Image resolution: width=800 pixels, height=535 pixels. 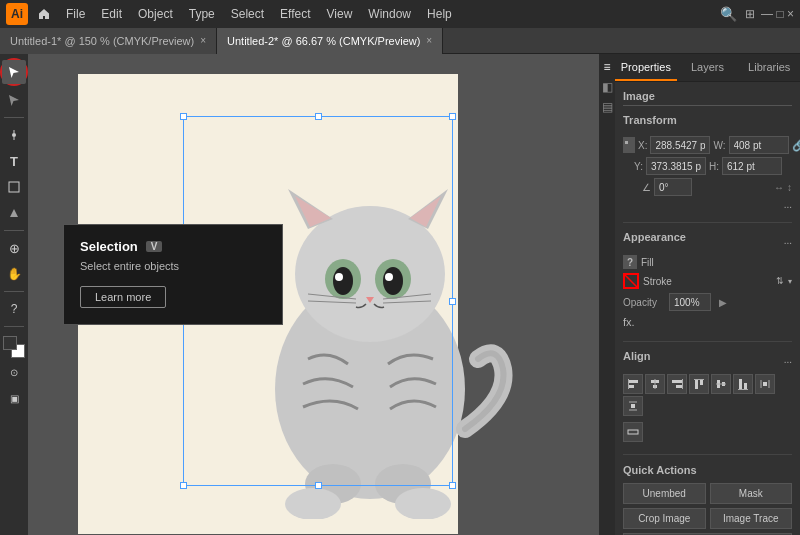 I want to click on align-label: Align, so click(x=637, y=356).